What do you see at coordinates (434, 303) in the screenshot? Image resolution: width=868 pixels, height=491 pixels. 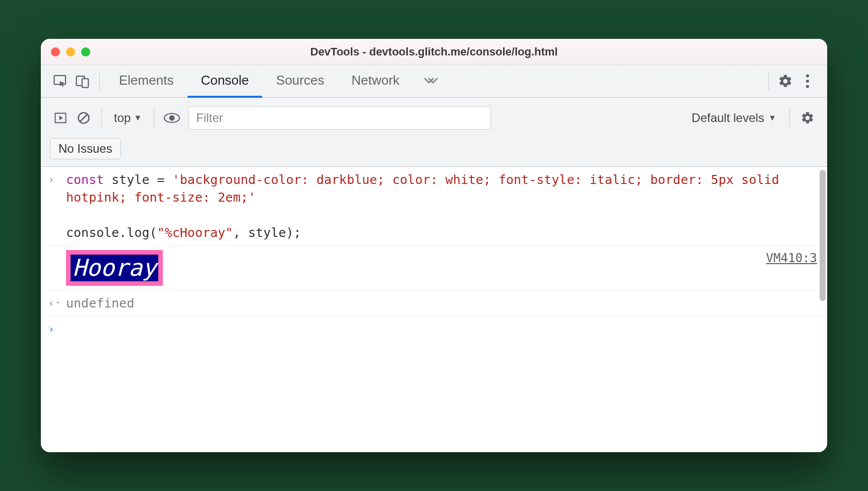 I see `console-return-row: ‹· undefined` at bounding box center [434, 303].